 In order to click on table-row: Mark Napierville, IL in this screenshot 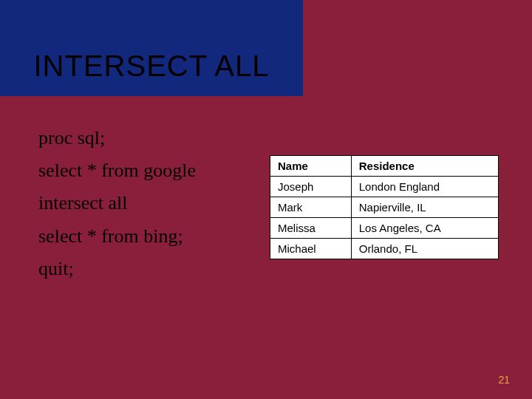, I will do `click(384, 208)`.